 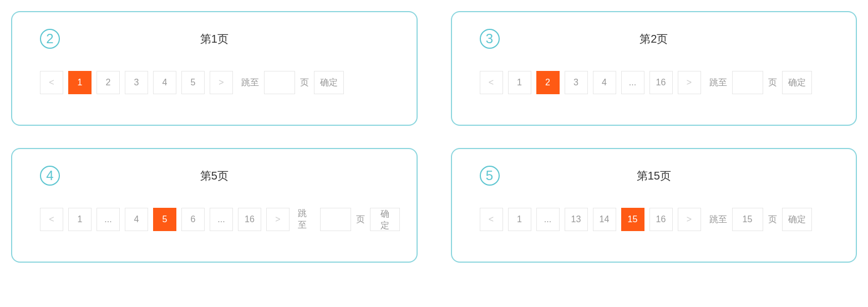 I want to click on page-button: 14, so click(x=605, y=219).